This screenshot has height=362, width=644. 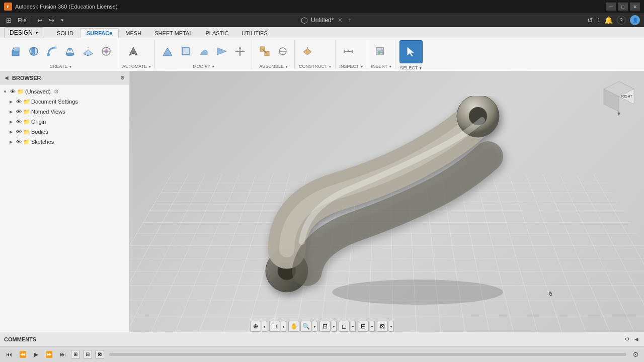 What do you see at coordinates (9, 20) in the screenshot?
I see `grid-menu-button: ⊞` at bounding box center [9, 20].